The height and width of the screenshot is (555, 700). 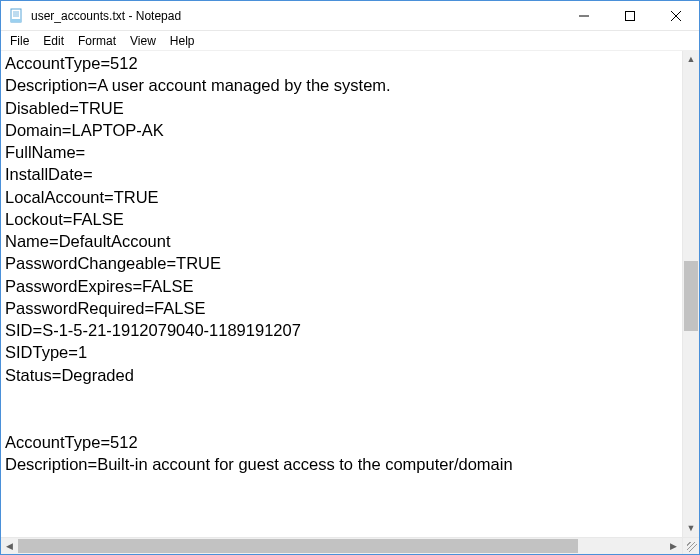 I want to click on window-title: user_accounts.txt - Notepad, so click(x=296, y=16).